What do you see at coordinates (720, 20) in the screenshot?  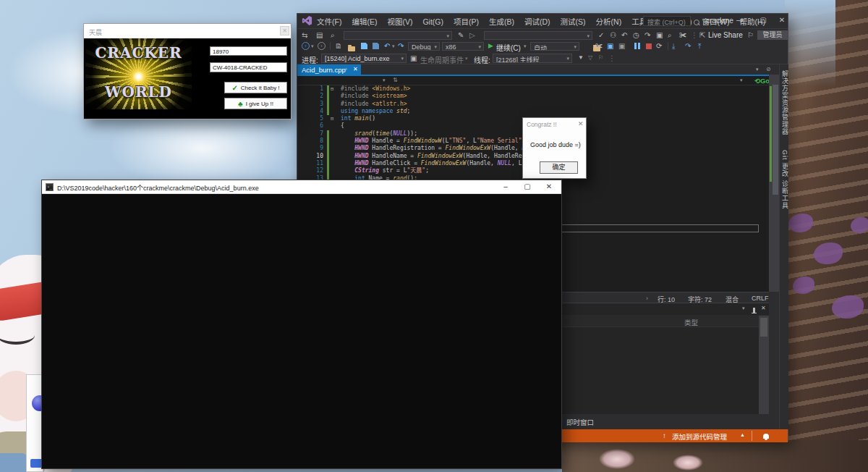 I see `solution-name-label: crackme` at bounding box center [720, 20].